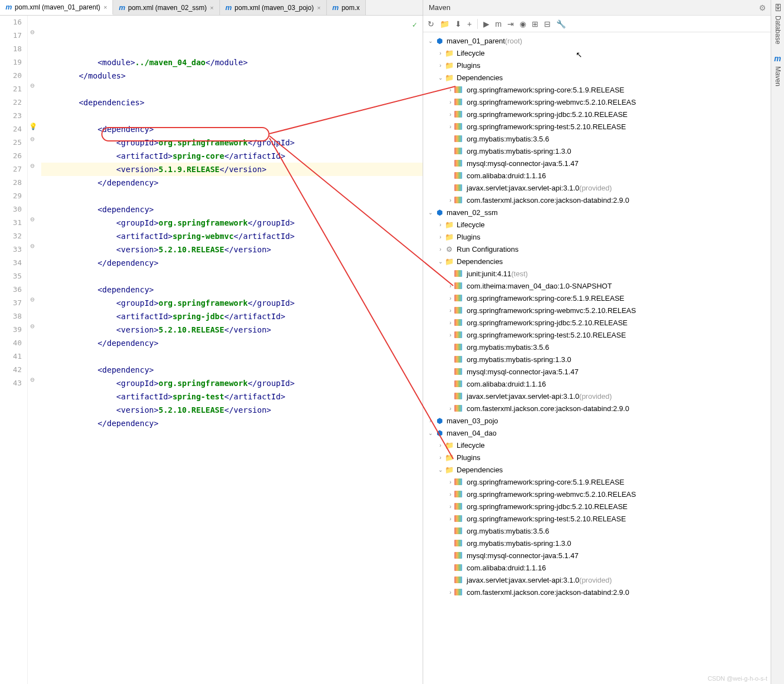 The width and height of the screenshot is (784, 684). I want to click on tab-0: mpom.xml (maven_01_parent)×, so click(57, 8).